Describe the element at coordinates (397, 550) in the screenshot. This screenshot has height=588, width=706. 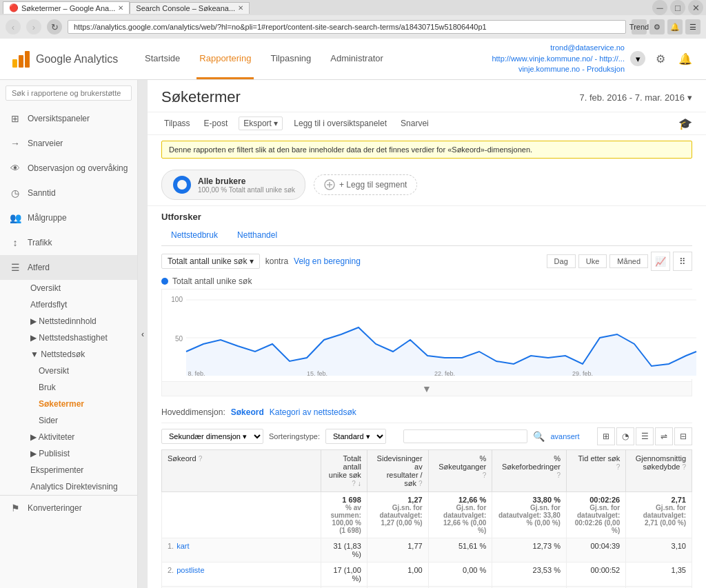
I see `row1-sidevis: 1,77` at that location.